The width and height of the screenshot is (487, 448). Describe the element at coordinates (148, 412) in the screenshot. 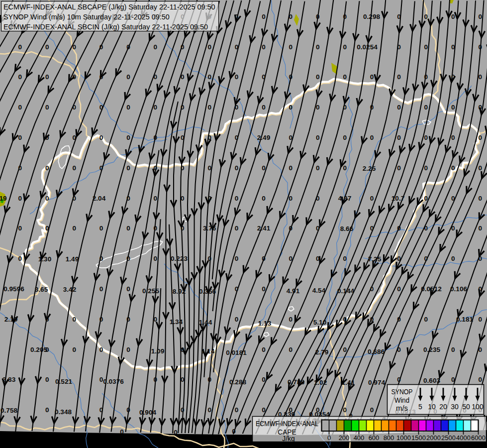

I see `svg-text: 0.904` at that location.